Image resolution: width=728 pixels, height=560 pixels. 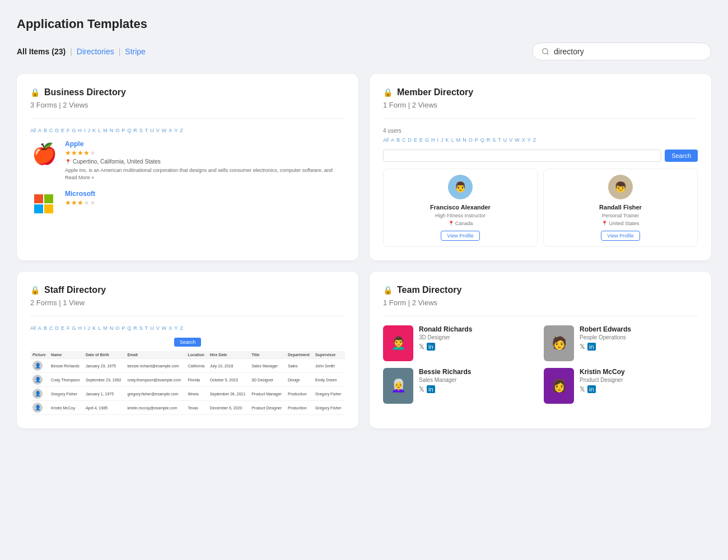 I want to click on filter-bar: All Items (23) | Directories | Stripe, so click(x=364, y=52).